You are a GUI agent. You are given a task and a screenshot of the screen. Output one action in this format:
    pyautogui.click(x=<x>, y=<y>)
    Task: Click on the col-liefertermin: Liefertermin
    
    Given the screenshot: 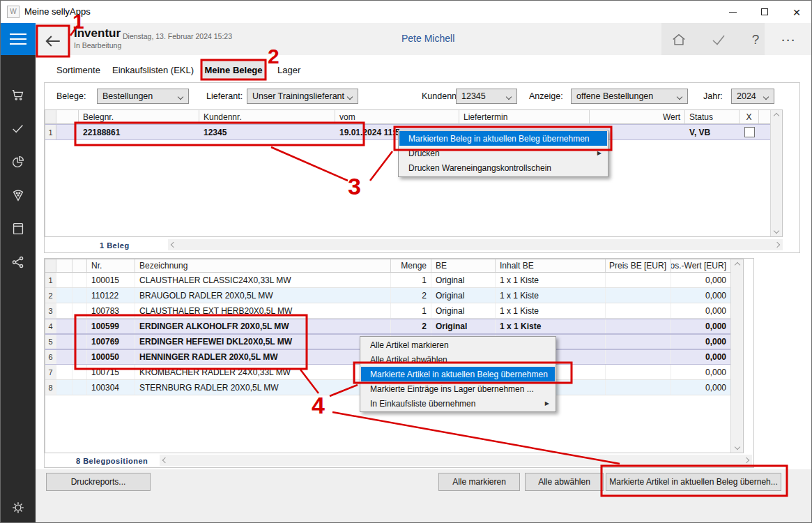 What is the action you would take?
    pyautogui.click(x=524, y=117)
    